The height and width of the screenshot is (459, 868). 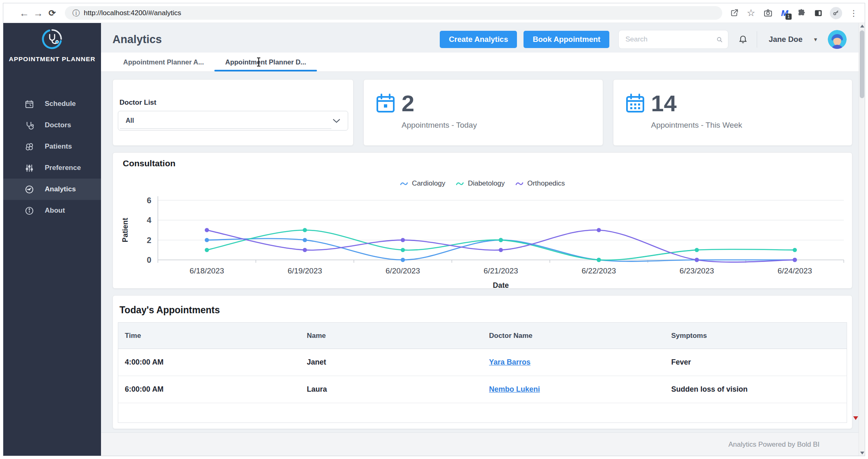 I want to click on svg-text: 6/24/2023, so click(x=795, y=271).